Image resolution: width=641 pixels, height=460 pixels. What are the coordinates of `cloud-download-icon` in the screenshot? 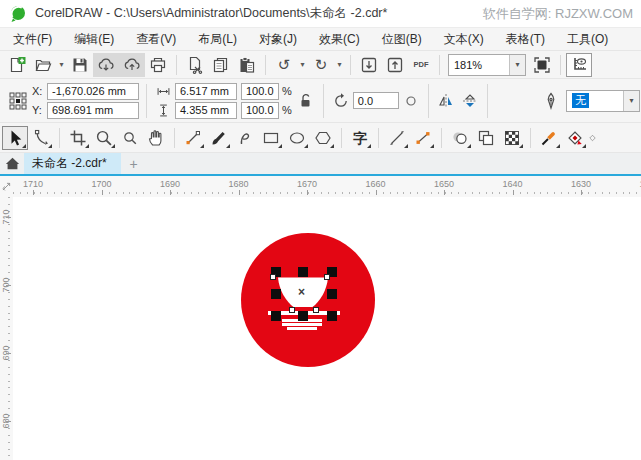 It's located at (106, 65).